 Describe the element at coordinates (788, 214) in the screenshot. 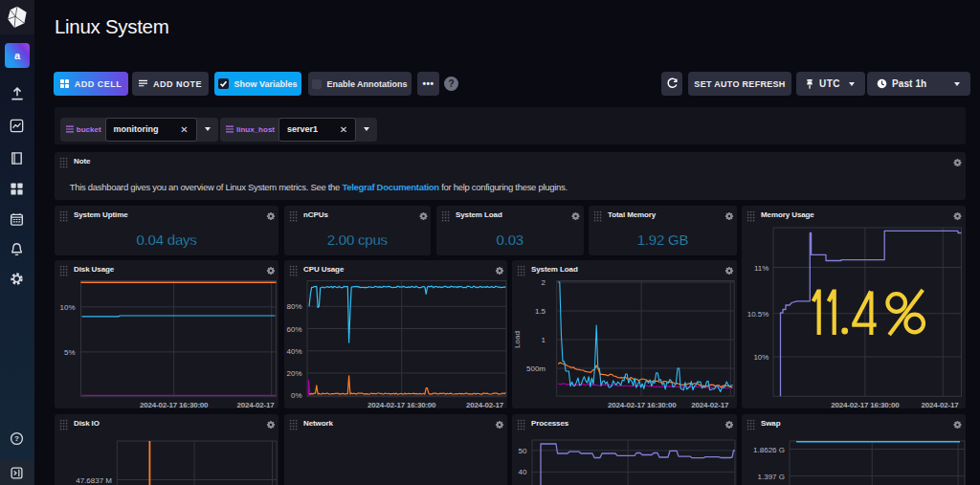

I see `svg-text: Memory Usage` at that location.